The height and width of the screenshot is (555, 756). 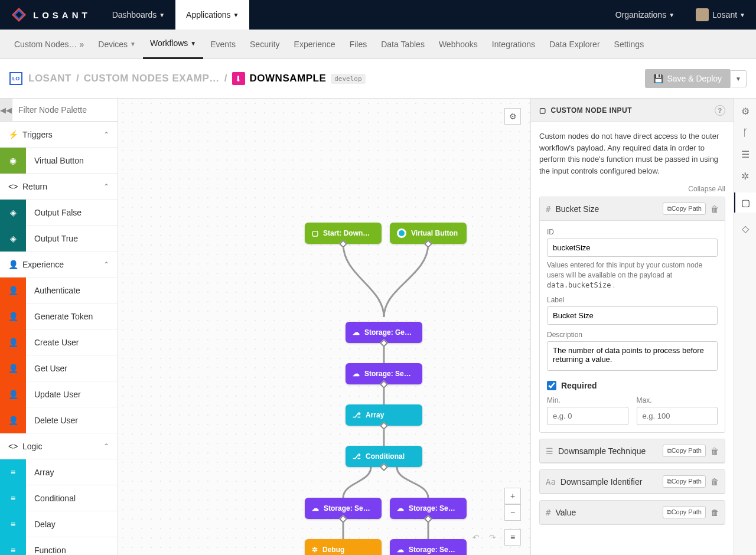 What do you see at coordinates (632, 451) in the screenshot?
I see `input-panel-technique: ☰ Downsample Technique ⧉Copy Path 🗑` at bounding box center [632, 451].